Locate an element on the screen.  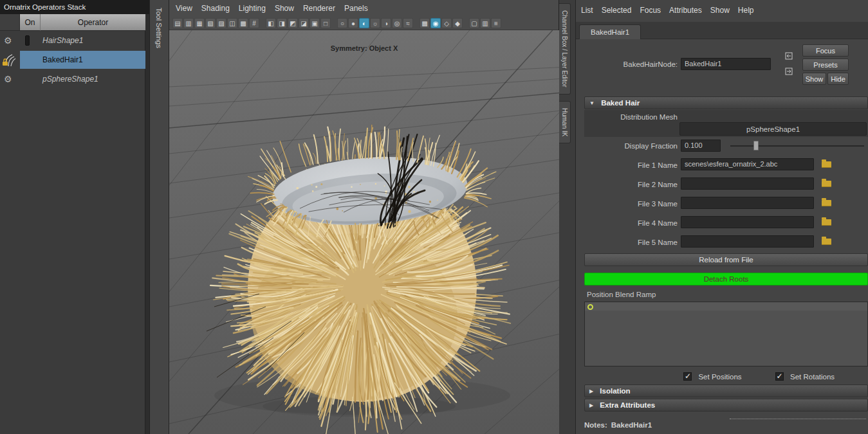
show-button: Show is located at coordinates (815, 78).